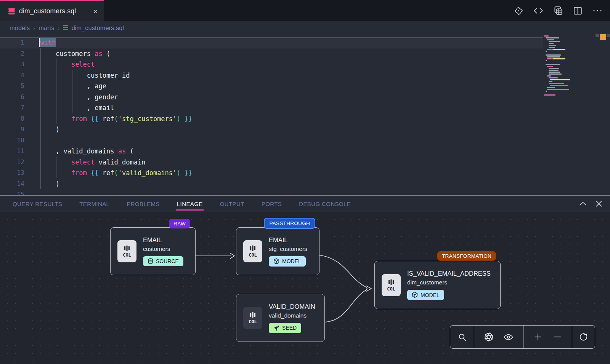 The image size is (610, 364). I want to click on chevron-right-icon: ›, so click(59, 28).